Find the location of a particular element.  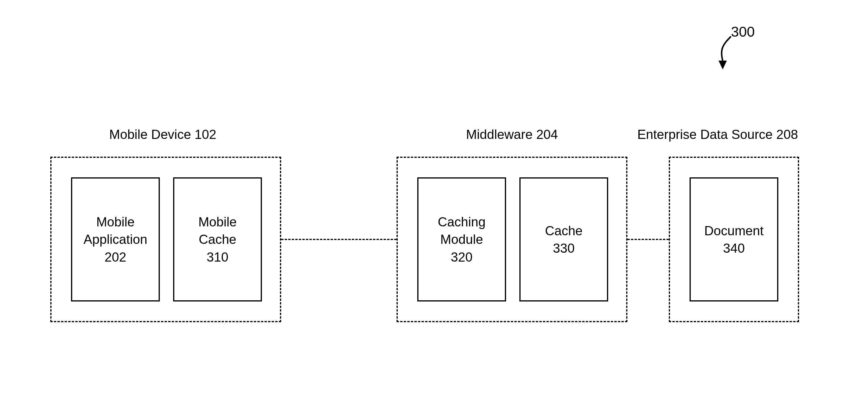

mobile-cache-label: Mobile Cache 310 is located at coordinates (218, 239).